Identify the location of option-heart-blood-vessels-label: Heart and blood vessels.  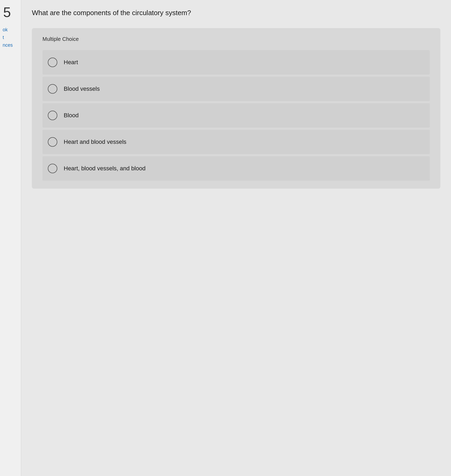
(95, 142).